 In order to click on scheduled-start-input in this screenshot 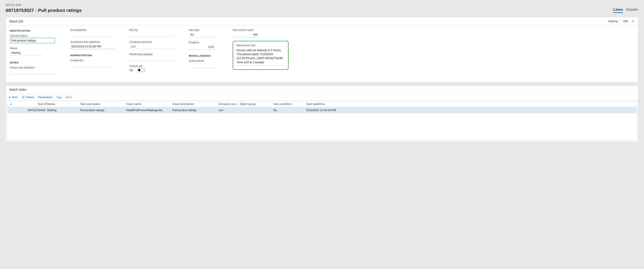, I will do `click(92, 46)`.